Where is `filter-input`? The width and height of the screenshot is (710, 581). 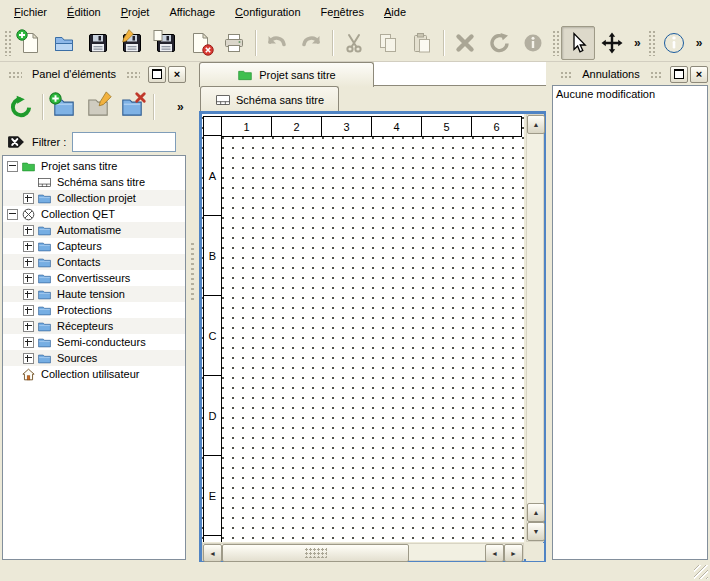
filter-input is located at coordinates (124, 142).